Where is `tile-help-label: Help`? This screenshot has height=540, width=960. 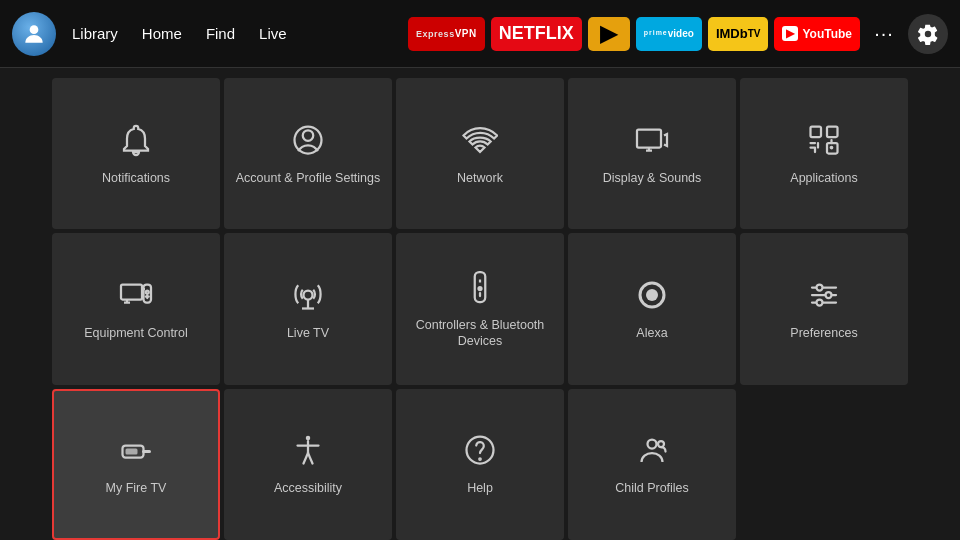
tile-help-label: Help is located at coordinates (480, 488).